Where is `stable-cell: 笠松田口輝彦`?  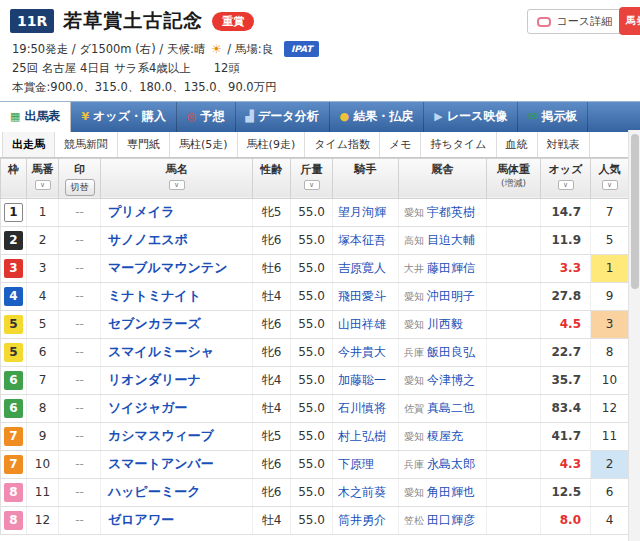 stable-cell: 笠松田口輝彦 is located at coordinates (443, 520).